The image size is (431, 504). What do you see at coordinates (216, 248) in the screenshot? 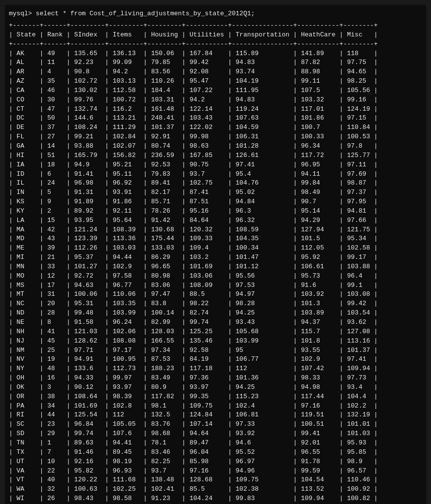
I see `table-row: | ME | 39 | 112.26 | 103.03 | 133.03 | 1…` at bounding box center [216, 248].